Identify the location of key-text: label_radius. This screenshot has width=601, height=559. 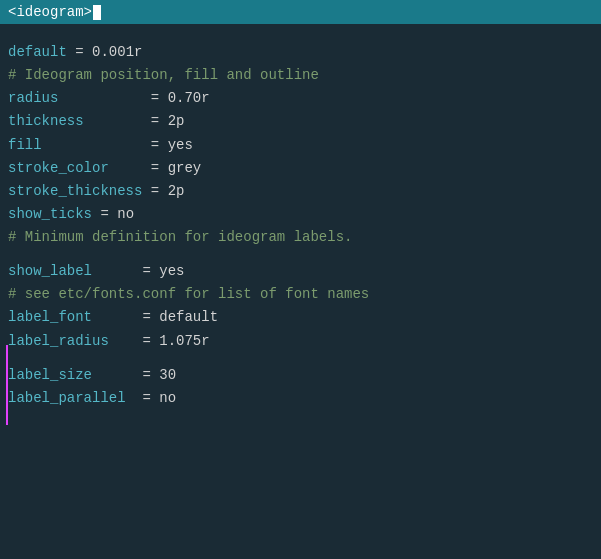
(71, 341).